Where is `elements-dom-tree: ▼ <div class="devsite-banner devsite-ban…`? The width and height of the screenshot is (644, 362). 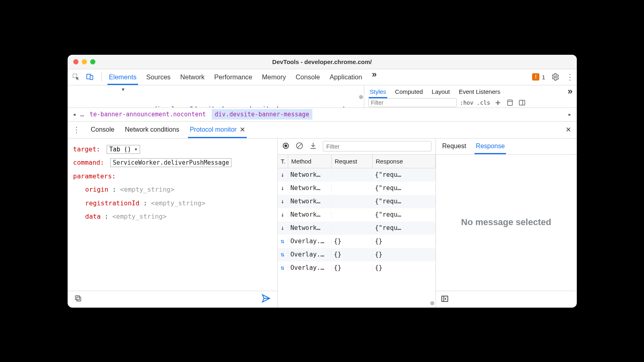 elements-dom-tree: ▼ <div class="devsite-banner devsite-ban… is located at coordinates (216, 97).